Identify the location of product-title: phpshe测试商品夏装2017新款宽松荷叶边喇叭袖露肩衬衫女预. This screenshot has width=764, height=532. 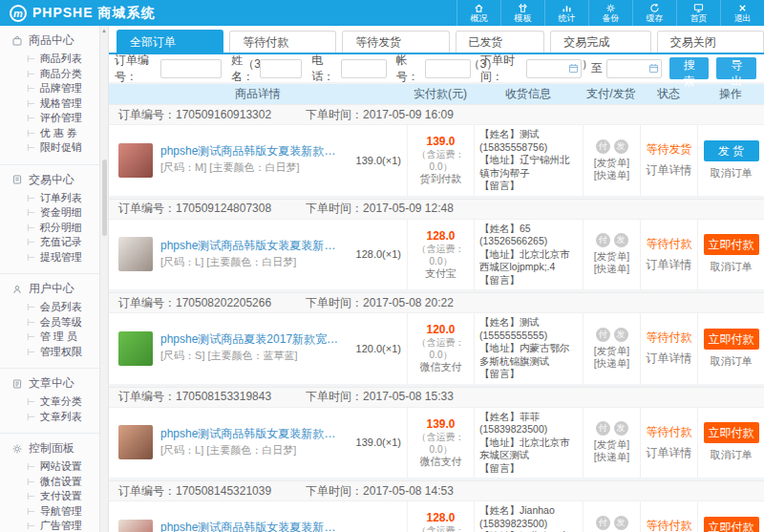
(254, 340).